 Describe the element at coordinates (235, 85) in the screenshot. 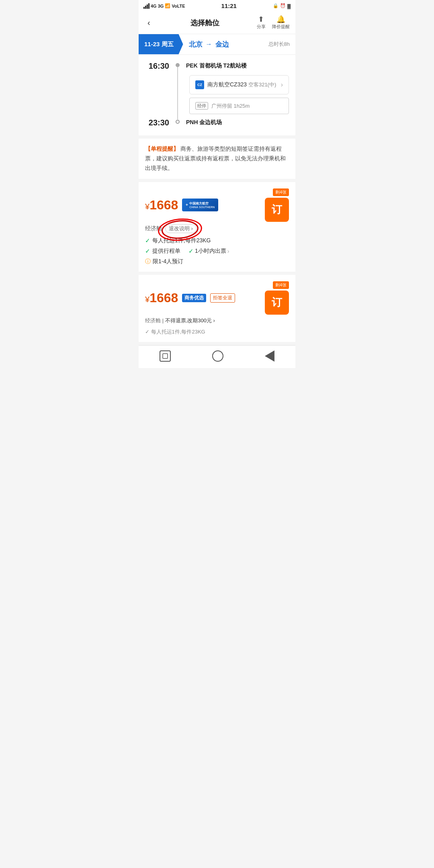

I see `flight-card-info: CZ 南方航空CZ323 空客321(中)` at that location.